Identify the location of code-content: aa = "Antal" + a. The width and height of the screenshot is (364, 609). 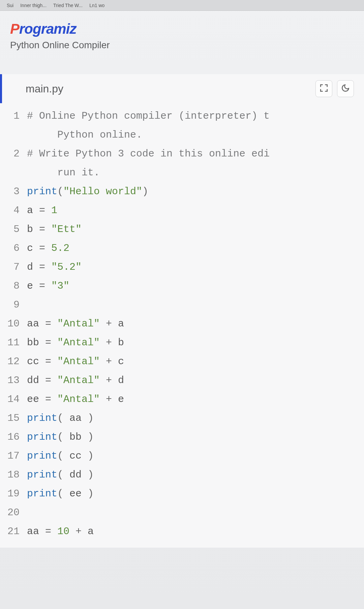
(195, 324).